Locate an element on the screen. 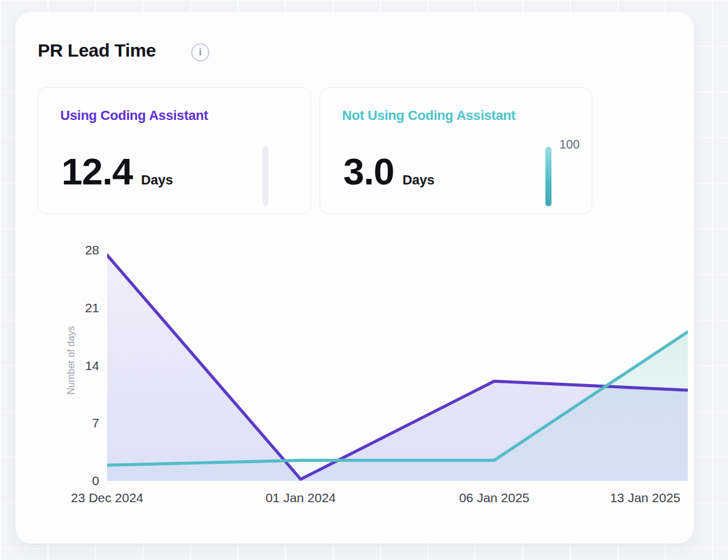  y-tick-label: 21 is located at coordinates (81, 308).